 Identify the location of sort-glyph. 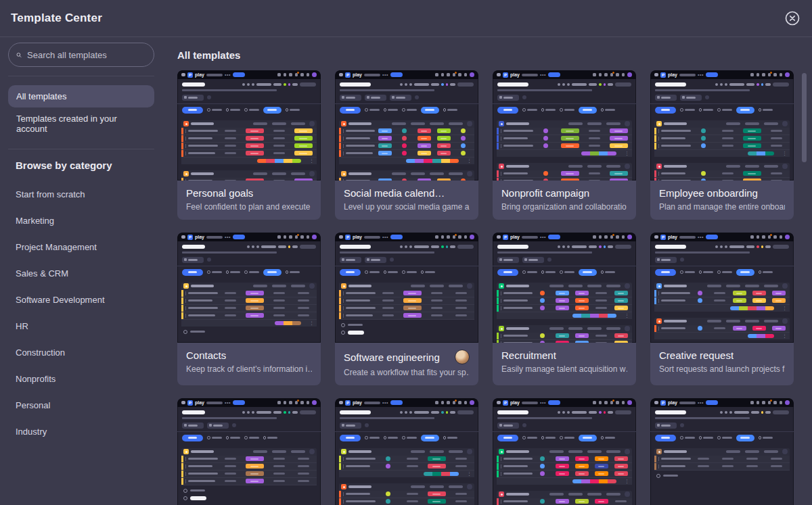
(766, 272).